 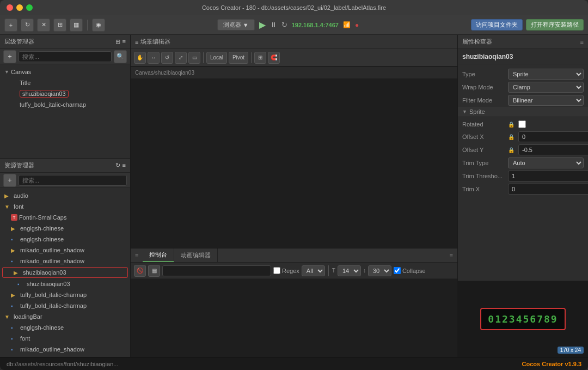 I want to click on assets-icon-1: ↻, so click(x=118, y=166).